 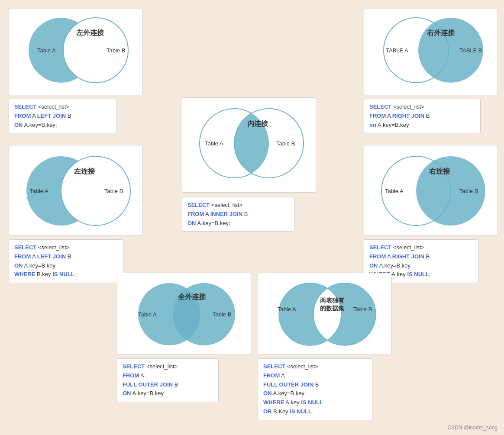 What do you see at coordinates (441, 32) in the screenshot?
I see `svg-text: 右外连接` at bounding box center [441, 32].